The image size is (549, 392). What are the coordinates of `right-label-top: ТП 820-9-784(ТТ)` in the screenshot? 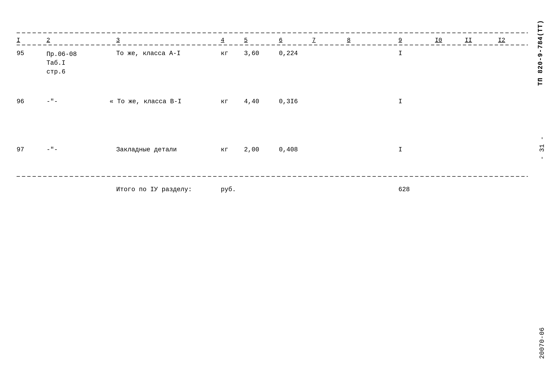 It's located at (540, 53).